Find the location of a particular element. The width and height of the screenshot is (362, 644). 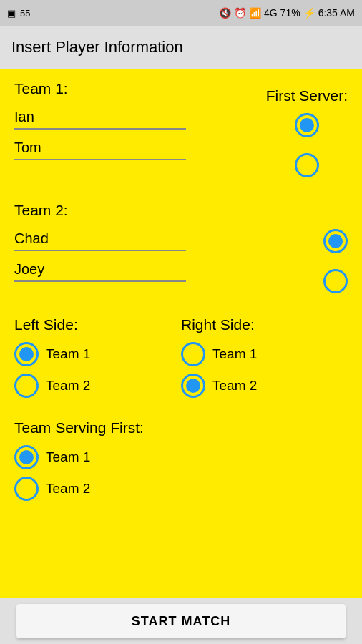

right-side-team1-radio is located at coordinates (193, 354).